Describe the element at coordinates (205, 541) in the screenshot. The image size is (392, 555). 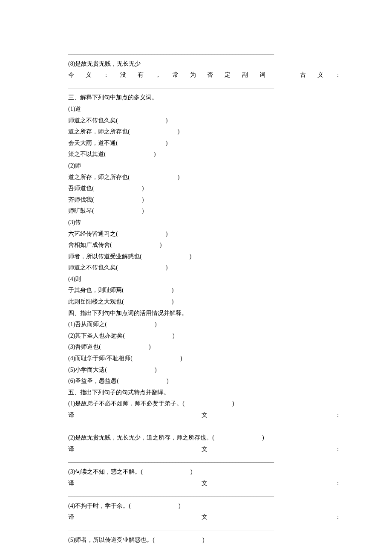
I see `s5-q5-line: (5)师者，所以传道受业解惑也。( )` at that location.